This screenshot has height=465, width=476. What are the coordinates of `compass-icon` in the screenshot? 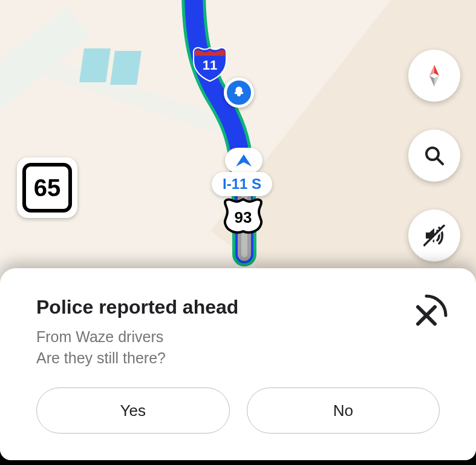 It's located at (434, 76).